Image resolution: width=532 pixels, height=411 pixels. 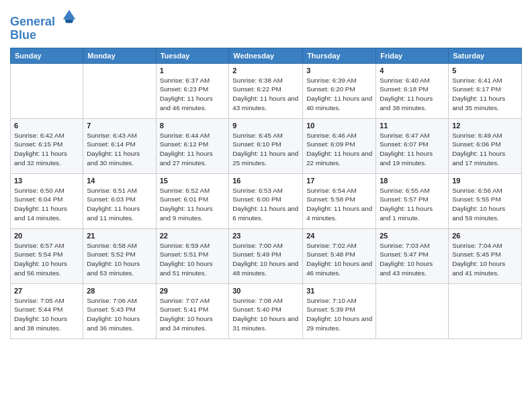 I want to click on weekday-header: Friday, so click(x=412, y=55).